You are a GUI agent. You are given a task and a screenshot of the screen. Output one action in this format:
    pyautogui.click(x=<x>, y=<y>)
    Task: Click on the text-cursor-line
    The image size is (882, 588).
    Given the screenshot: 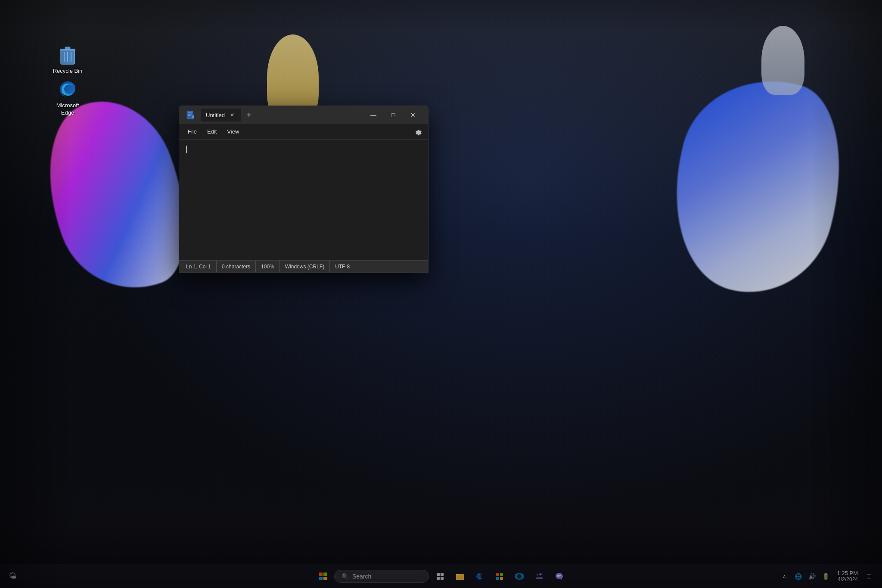 What is the action you would take?
    pyautogui.click(x=304, y=149)
    